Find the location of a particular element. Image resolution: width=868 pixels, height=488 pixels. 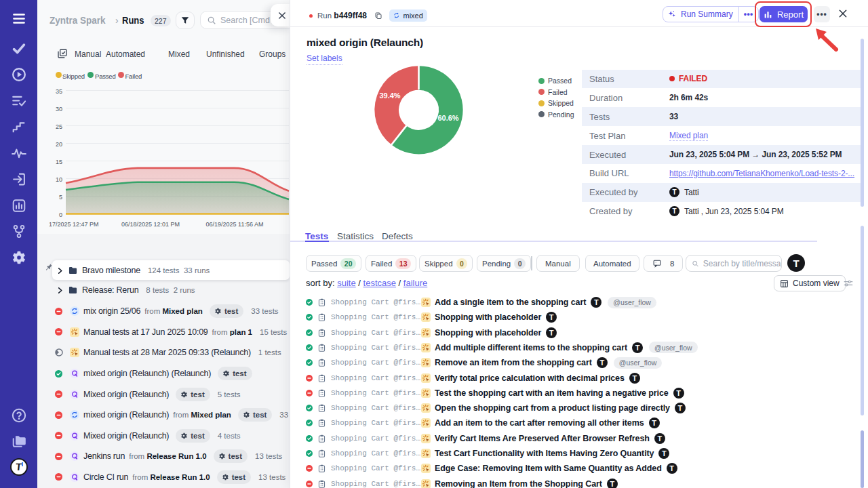

svg-text: 25 is located at coordinates (59, 127).